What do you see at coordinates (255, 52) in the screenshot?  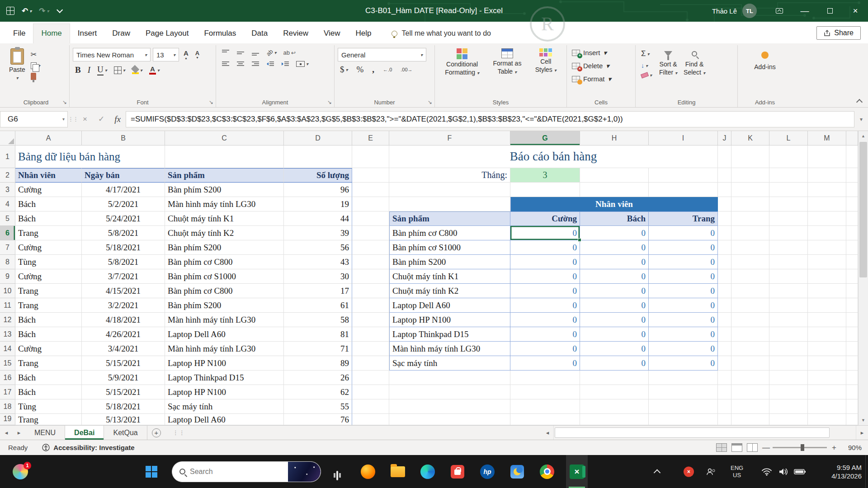 I see `align-bottom-button` at bounding box center [255, 52].